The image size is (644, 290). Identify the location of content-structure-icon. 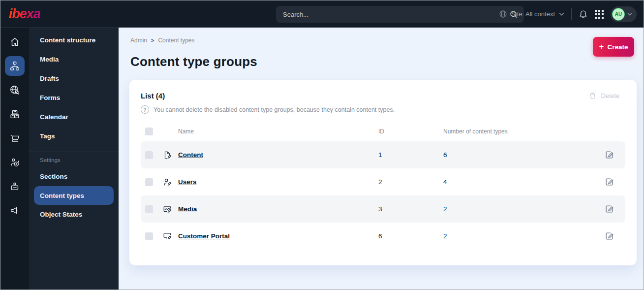
(15, 66).